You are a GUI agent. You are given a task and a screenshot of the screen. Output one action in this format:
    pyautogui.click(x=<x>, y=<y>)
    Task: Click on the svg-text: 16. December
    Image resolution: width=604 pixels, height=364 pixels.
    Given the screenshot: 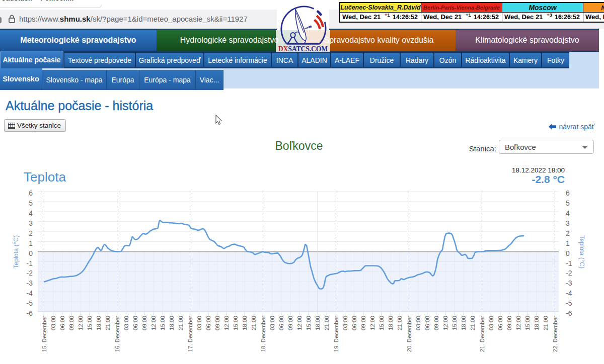 What is the action you would take?
    pyautogui.click(x=117, y=334)
    